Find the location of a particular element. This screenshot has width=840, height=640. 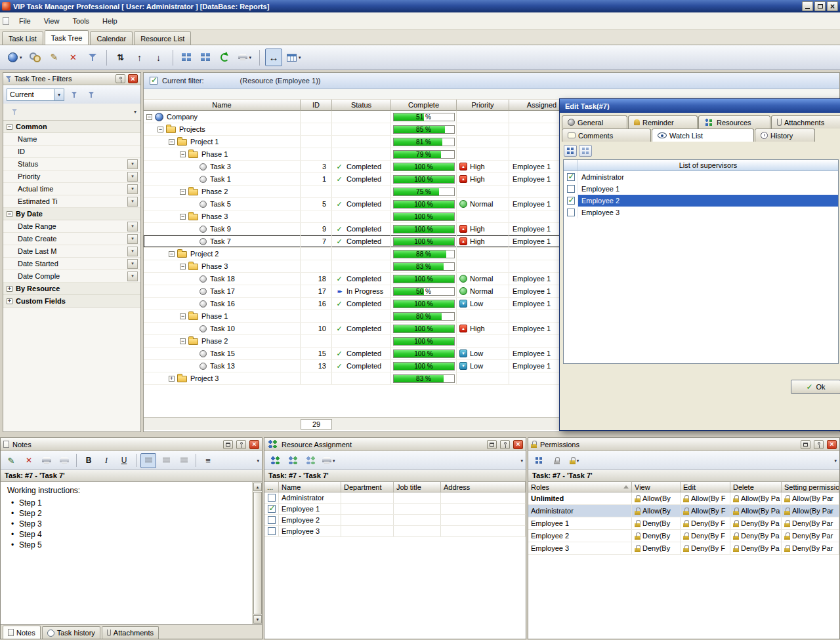

filter-field-id: ID is located at coordinates (72, 152).